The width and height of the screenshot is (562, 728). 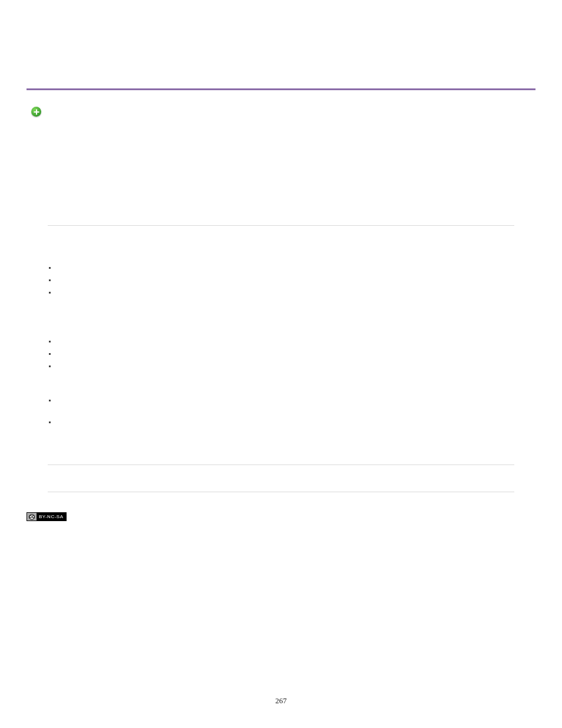 What do you see at coordinates (51, 516) in the screenshot?
I see `license-text: BY-NC-SA` at bounding box center [51, 516].